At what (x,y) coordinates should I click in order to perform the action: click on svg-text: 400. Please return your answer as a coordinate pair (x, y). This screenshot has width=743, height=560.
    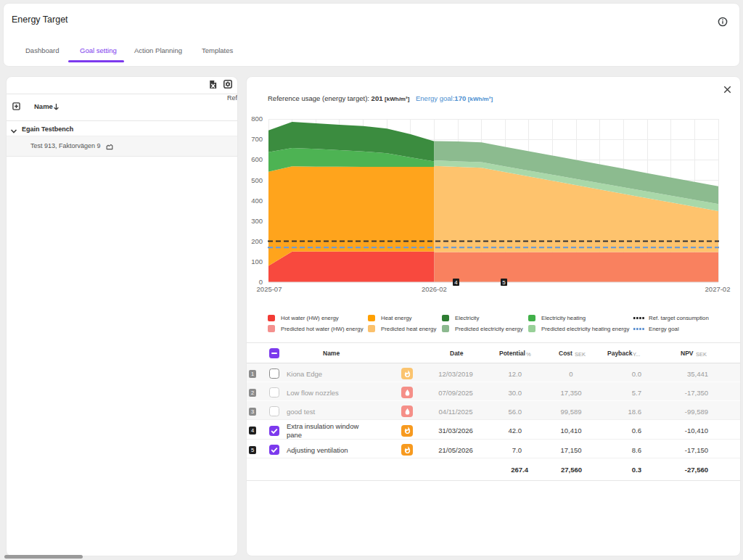
    Looking at the image, I should click on (257, 200).